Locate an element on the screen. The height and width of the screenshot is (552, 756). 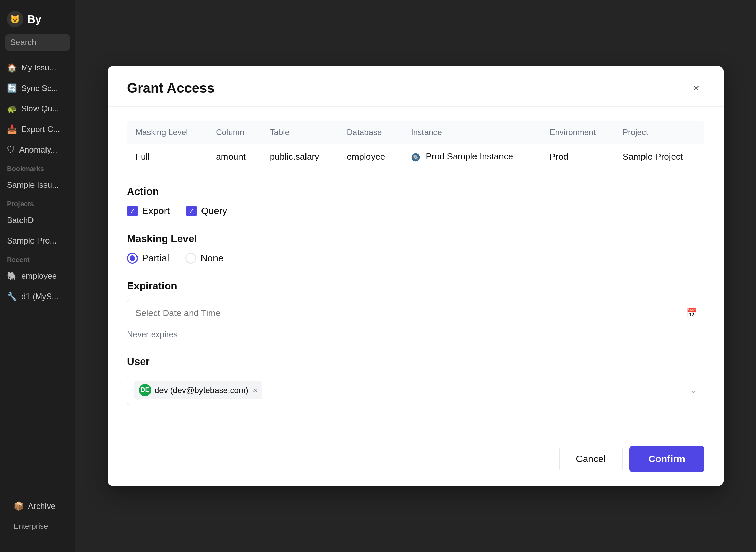
grant-access-table: Masking Level Column Table Database Inst… is located at coordinates (416, 145).